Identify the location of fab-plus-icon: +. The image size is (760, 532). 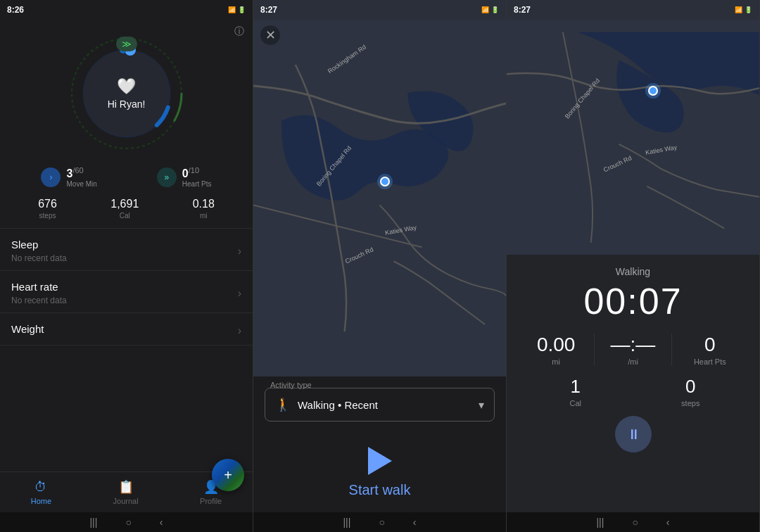
(228, 476).